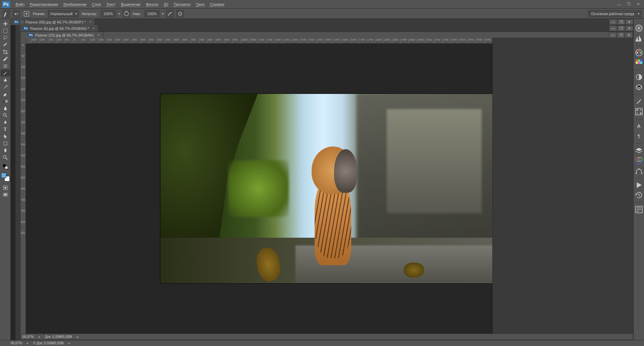 The width and height of the screenshot is (644, 346). Describe the element at coordinates (5, 87) in the screenshot. I see `history-brush-tool` at that location.